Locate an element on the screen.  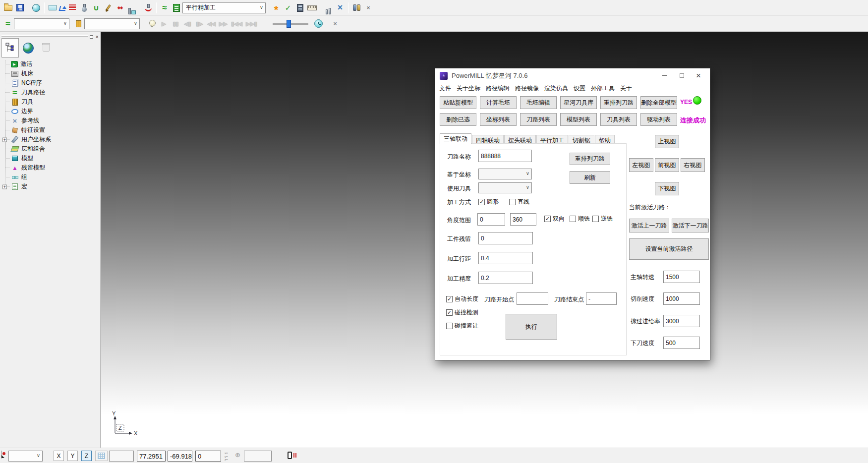
paste-new-model-button: 粘贴新模型 is located at coordinates (458, 103).